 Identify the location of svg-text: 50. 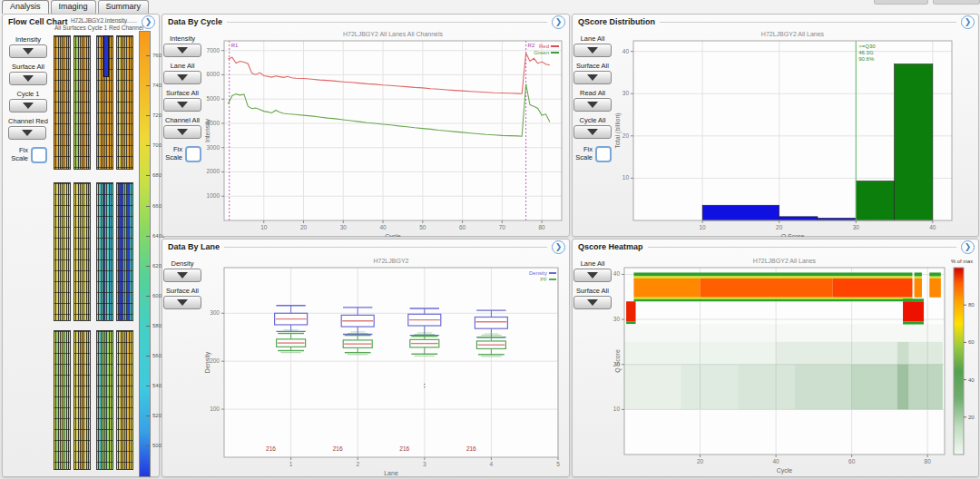
(423, 227).